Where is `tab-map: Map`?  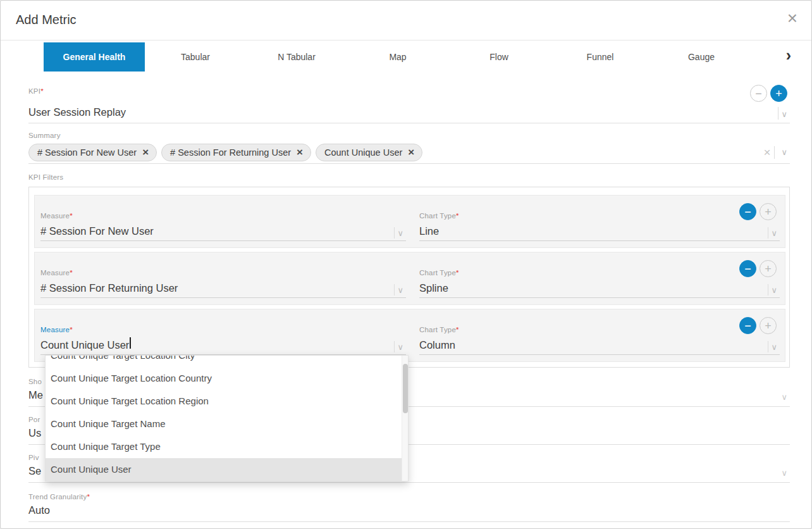 tab-map: Map is located at coordinates (398, 57).